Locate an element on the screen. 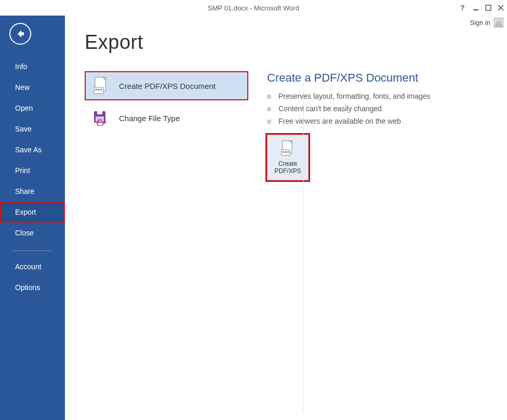 The image size is (507, 420). sidebar-item-export: Export is located at coordinates (32, 212).